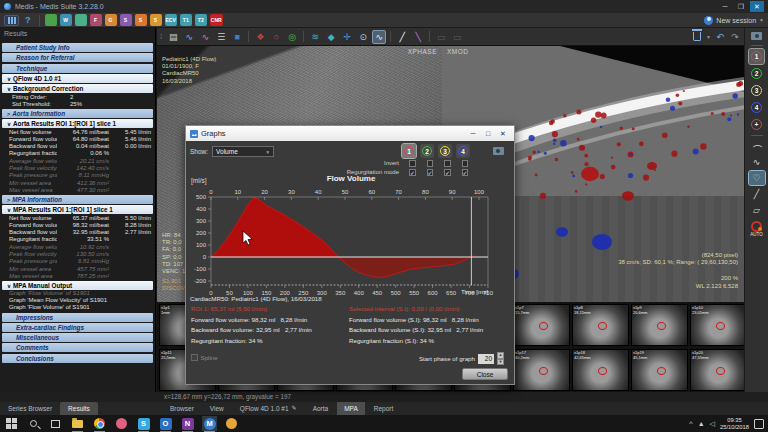  Describe the element at coordinates (78, 424) in the screenshot. I see `file-explorer-icon` at that location.